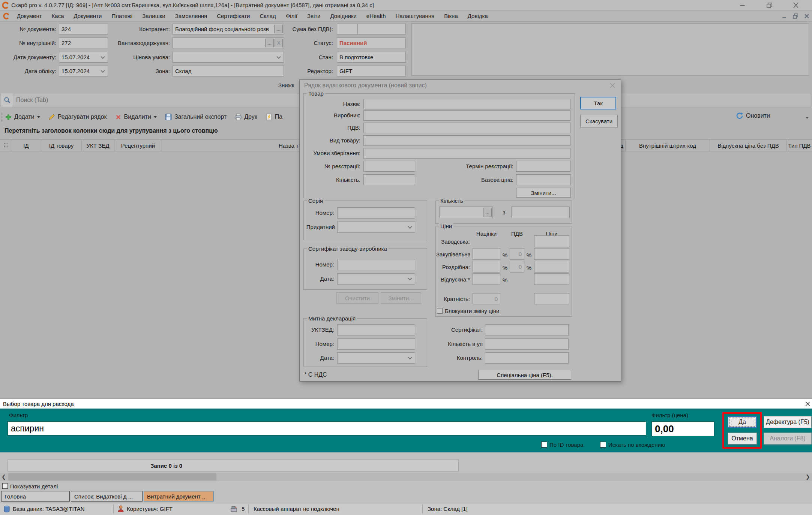 The width and height of the screenshot is (812, 515). Describe the element at coordinates (58, 16) in the screenshot. I see `menu-item-kasa: Каса` at that location.